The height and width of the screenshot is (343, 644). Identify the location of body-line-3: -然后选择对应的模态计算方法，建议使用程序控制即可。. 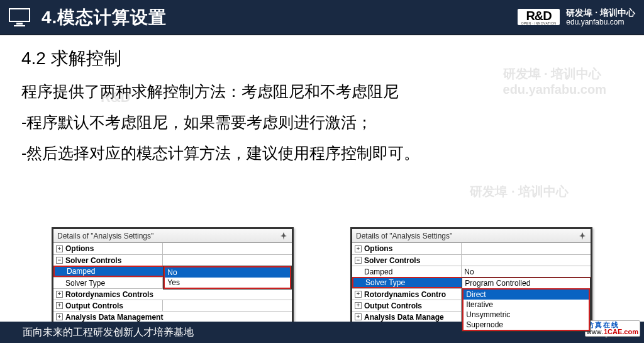
(324, 154).